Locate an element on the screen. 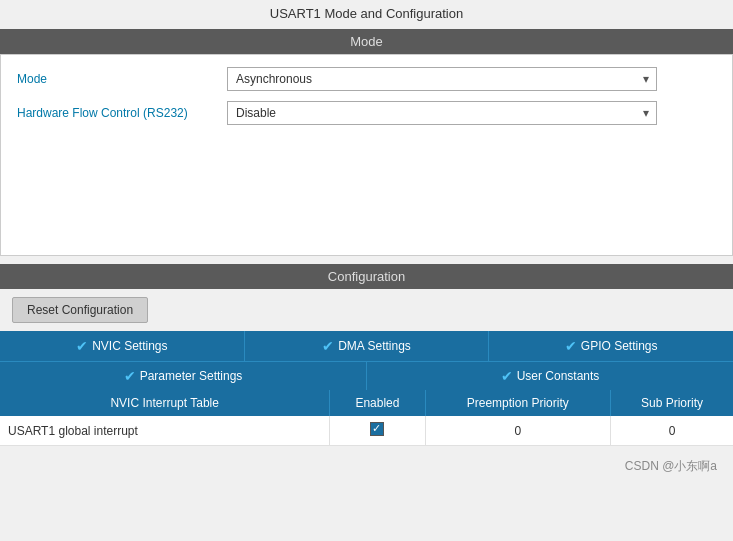 The image size is (733, 541). tabs-row-2: ✔ Parameter Settings ✔ User Constants is located at coordinates (366, 376).